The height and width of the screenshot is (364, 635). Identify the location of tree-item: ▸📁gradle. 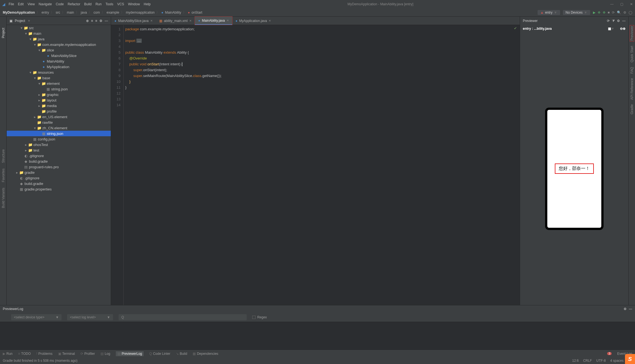
(59, 172).